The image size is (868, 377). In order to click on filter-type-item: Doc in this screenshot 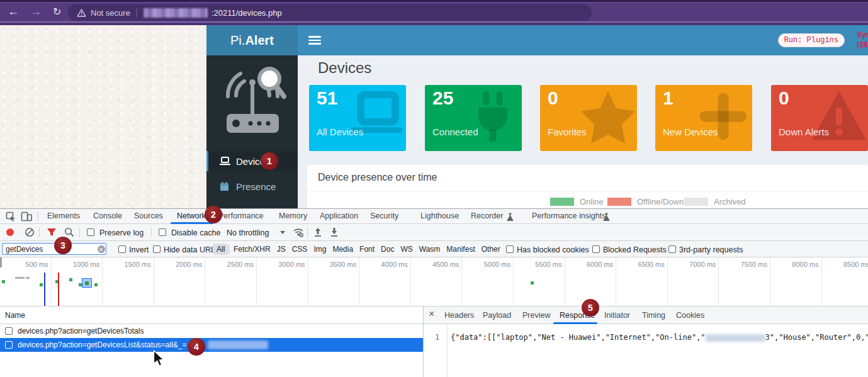, I will do `click(388, 249)`.